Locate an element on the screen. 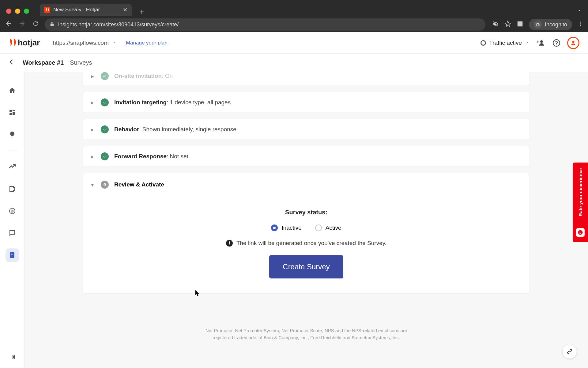 This screenshot has height=368, width=588. smiley-icon is located at coordinates (580, 232).